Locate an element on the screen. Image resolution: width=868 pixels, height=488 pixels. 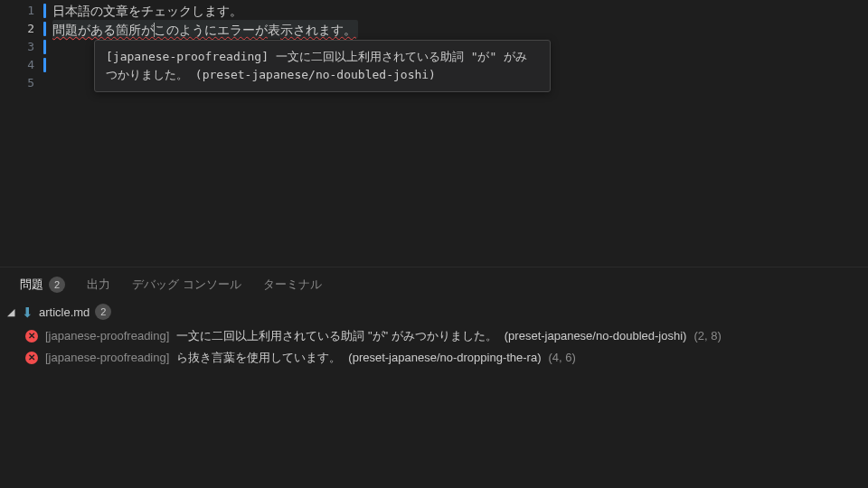
error-squiggle: このようにエラーが is located at coordinates (211, 30).